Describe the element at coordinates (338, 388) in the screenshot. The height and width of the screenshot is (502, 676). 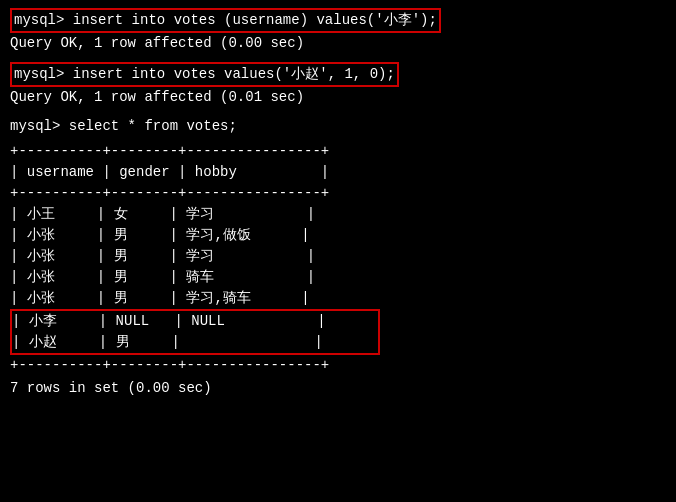
I see `table-footer: 7 rows in set (0.00 sec)` at that location.